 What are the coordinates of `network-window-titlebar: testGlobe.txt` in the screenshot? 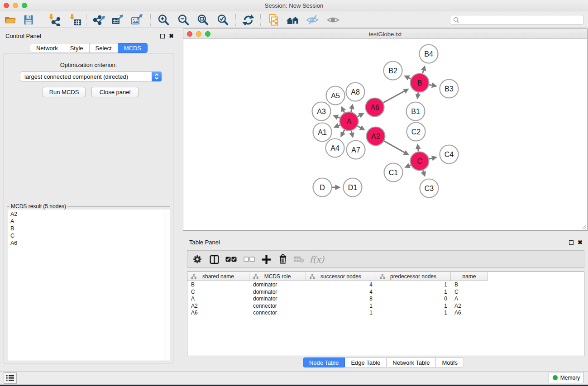 It's located at (385, 34).